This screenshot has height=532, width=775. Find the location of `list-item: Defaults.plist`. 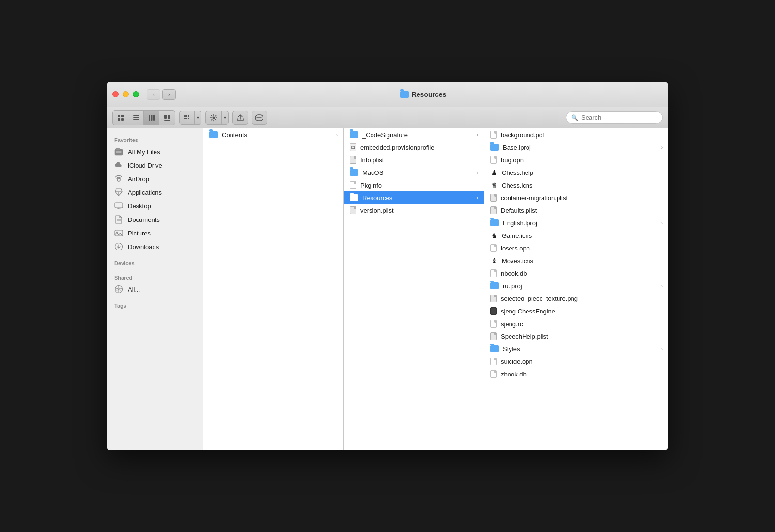

list-item: Defaults.plist is located at coordinates (576, 210).